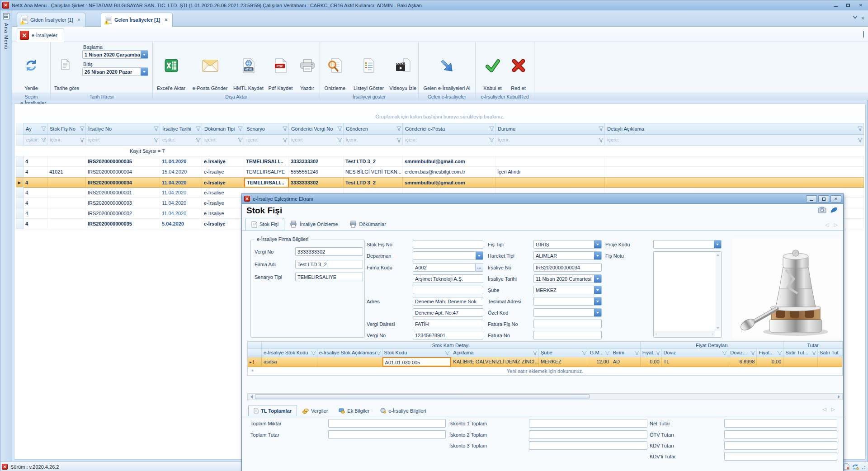  Describe the element at coordinates (568, 244) in the screenshot. I see `fis-tipi-dropdown: GİRİŞ` at that location.